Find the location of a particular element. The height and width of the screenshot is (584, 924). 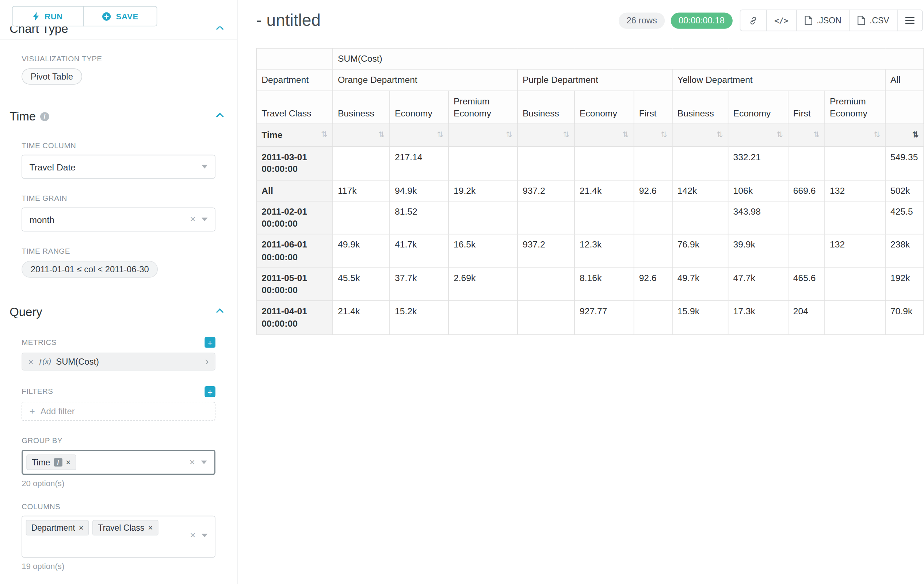

data-cell: 92.6 is located at coordinates (653, 284).